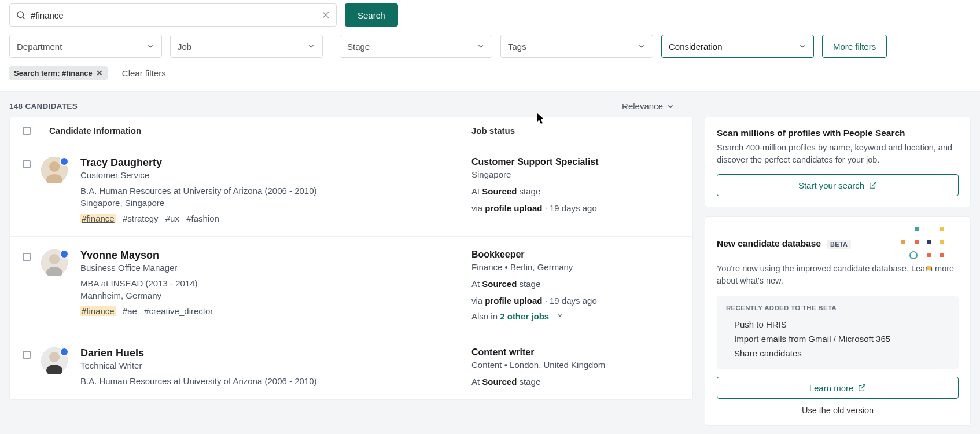 The height and width of the screenshot is (434, 980). What do you see at coordinates (271, 366) in the screenshot?
I see `candidate-role: Technical Writer` at bounding box center [271, 366].